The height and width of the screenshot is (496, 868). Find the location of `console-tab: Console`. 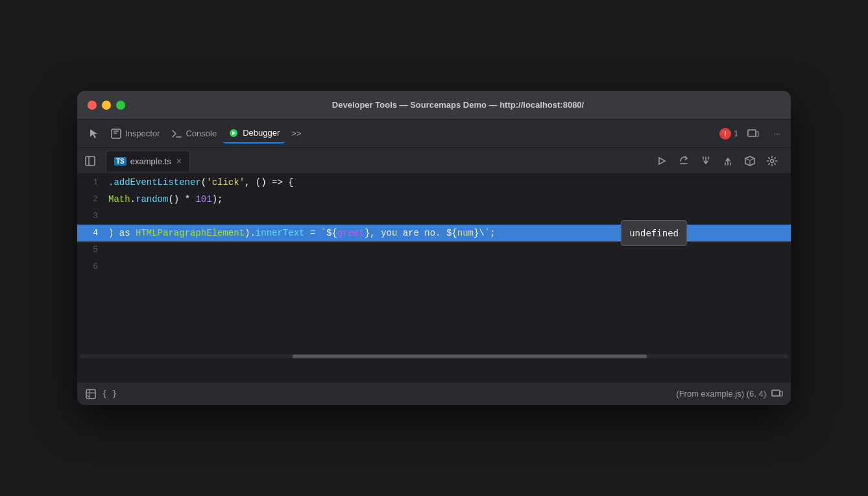

console-tab: Console is located at coordinates (194, 134).